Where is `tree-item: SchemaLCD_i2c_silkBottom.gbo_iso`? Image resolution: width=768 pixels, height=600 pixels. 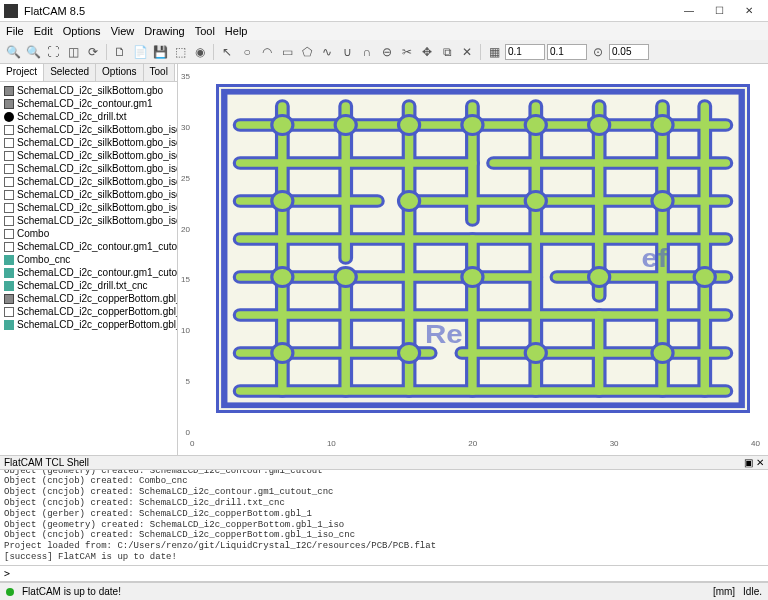
tree-item: SchemaLCD_i2c_silkBottom.gbo_iso is located at coordinates (88, 130).